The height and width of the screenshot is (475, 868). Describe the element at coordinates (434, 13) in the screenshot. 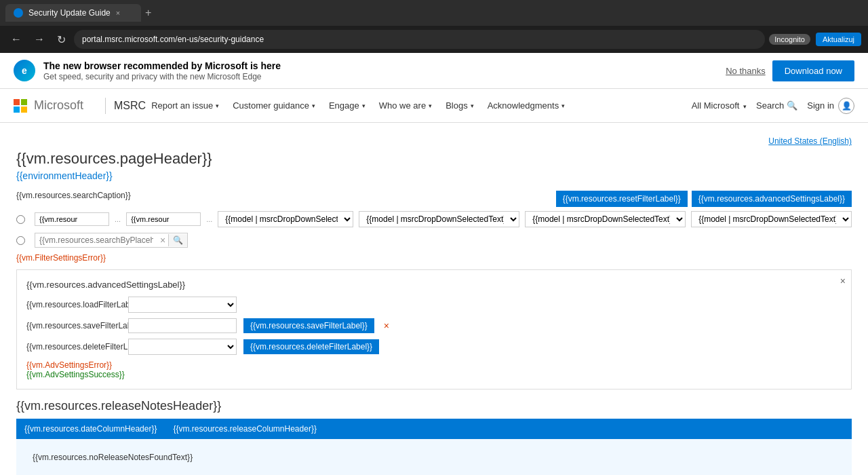

I see `browser-tab-bar: Security Update Guide × +` at that location.